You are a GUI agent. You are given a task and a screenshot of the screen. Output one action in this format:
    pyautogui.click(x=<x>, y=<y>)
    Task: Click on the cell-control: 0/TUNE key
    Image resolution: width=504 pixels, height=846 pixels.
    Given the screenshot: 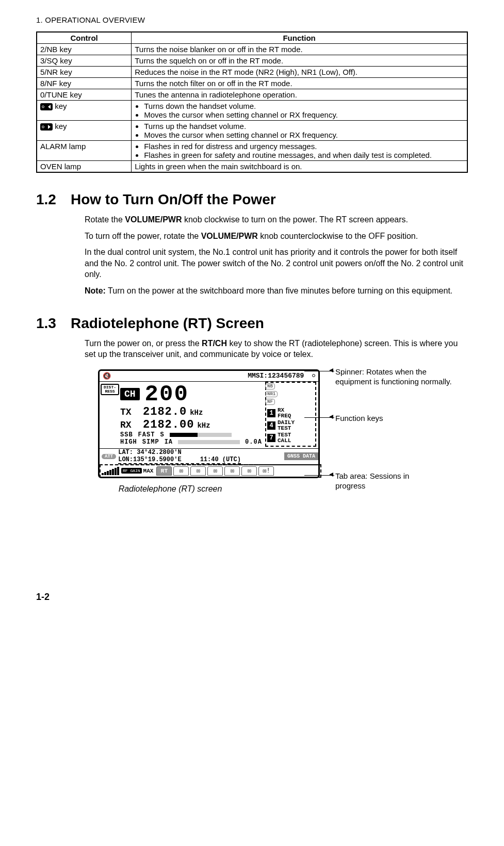 What is the action you would take?
    pyautogui.click(x=84, y=95)
    